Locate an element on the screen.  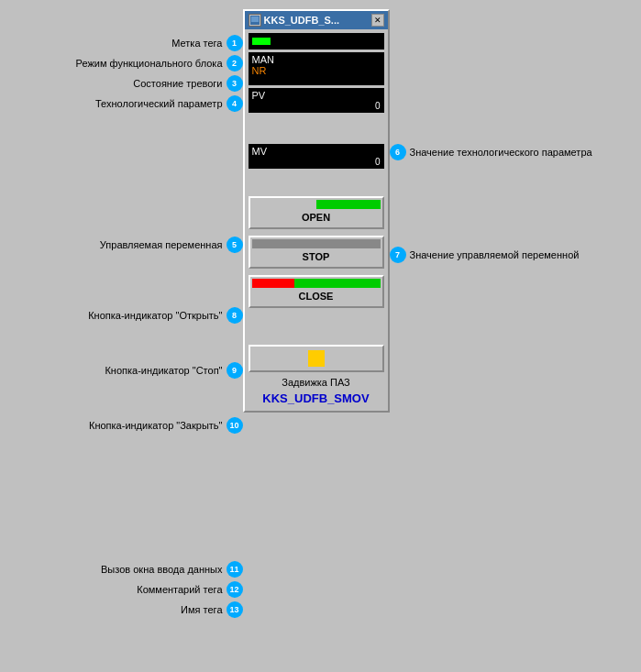
open-indicator-bar is located at coordinates (316, 204).